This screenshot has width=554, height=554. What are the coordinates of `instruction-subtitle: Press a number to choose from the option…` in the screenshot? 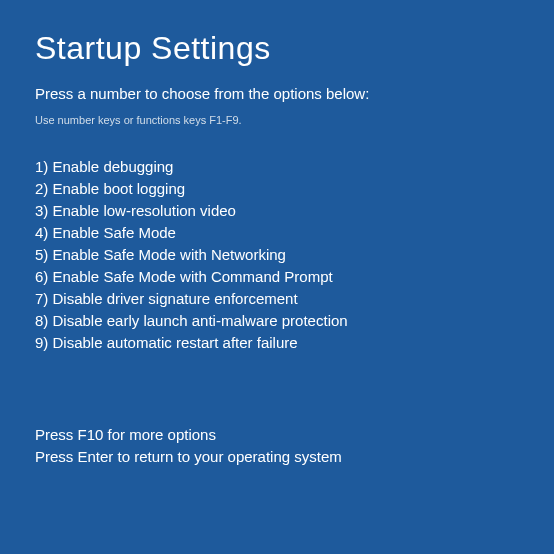 It's located at (277, 94).